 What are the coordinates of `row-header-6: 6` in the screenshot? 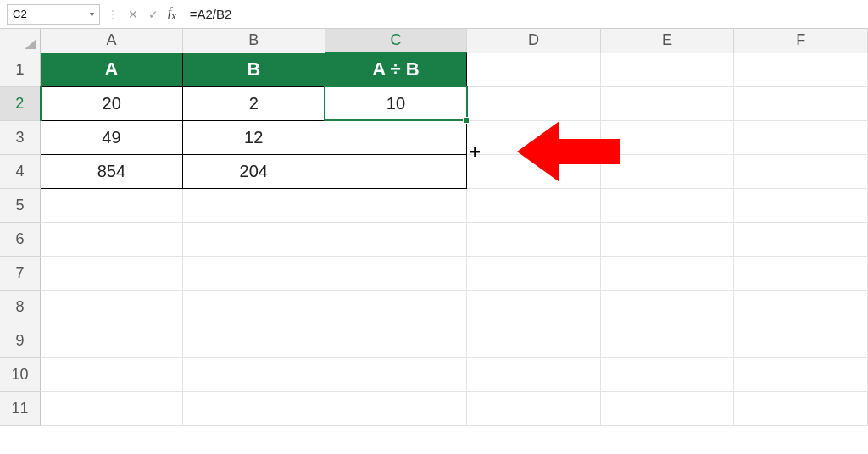 It's located at (20, 239).